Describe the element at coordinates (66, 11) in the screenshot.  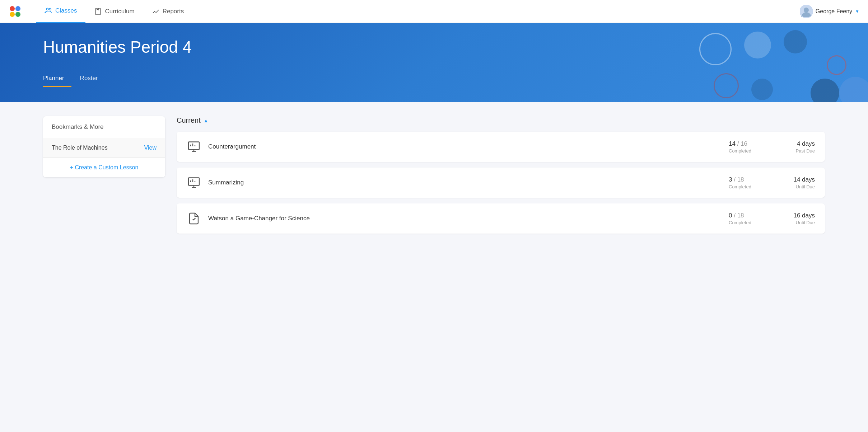
I see `nav-classes-label: Classes` at that location.